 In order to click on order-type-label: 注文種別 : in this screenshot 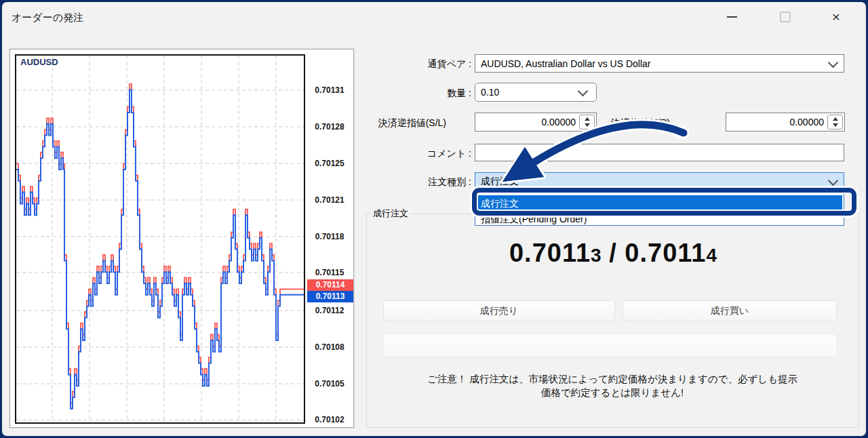, I will do `click(450, 182)`.